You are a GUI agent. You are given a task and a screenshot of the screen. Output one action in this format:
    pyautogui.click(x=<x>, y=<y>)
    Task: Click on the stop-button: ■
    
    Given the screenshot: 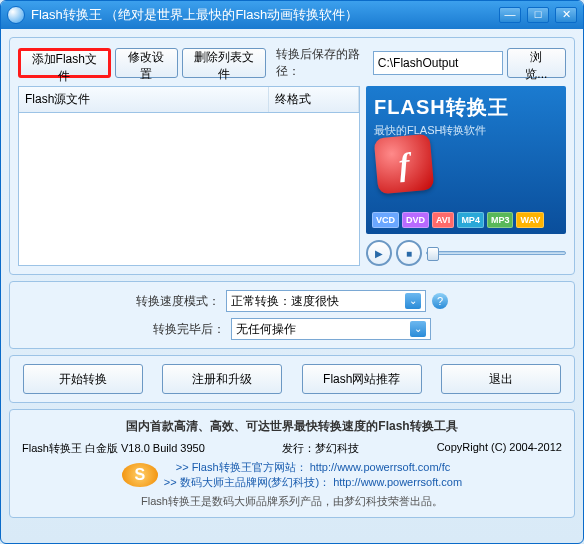 What is the action you would take?
    pyautogui.click(x=409, y=253)
    